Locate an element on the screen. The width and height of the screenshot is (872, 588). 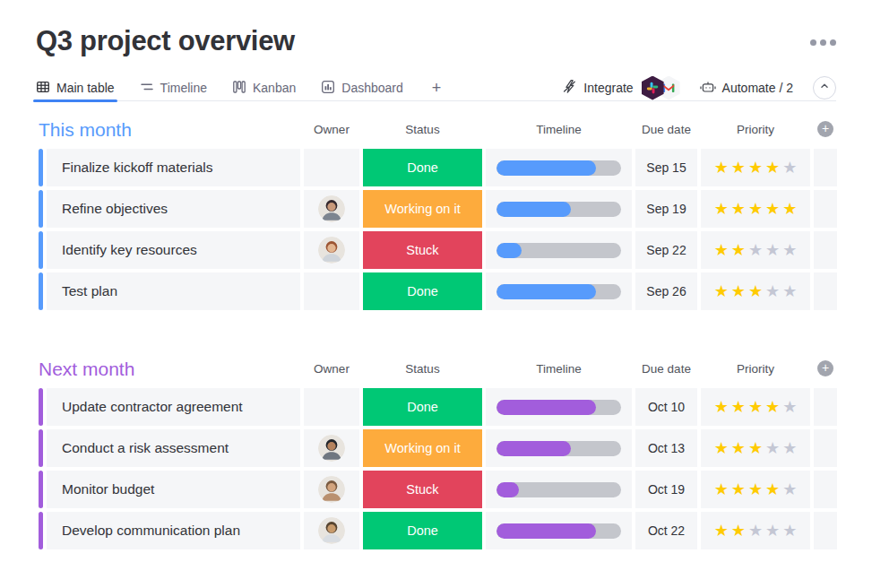
tab-dashboard: Dashboard is located at coordinates (362, 88).